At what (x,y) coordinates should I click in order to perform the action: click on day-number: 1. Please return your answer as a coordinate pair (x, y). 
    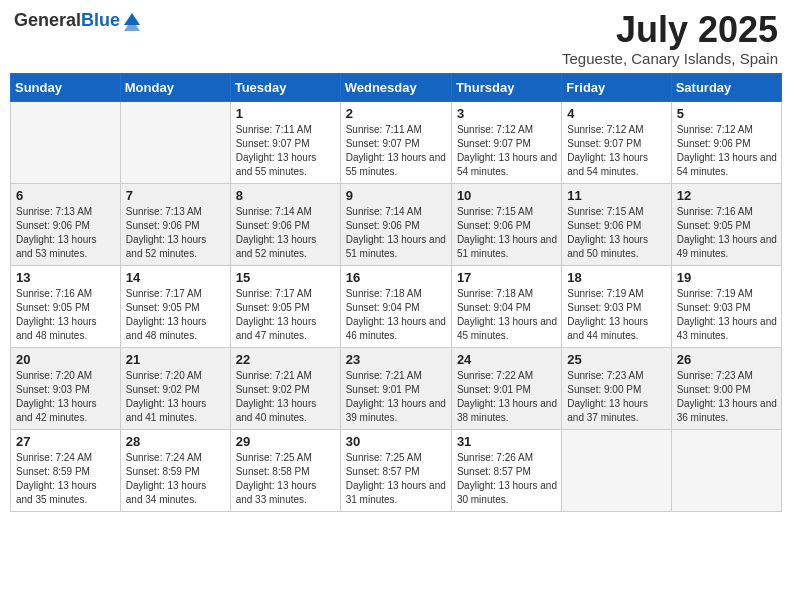
    Looking at the image, I should click on (286, 114).